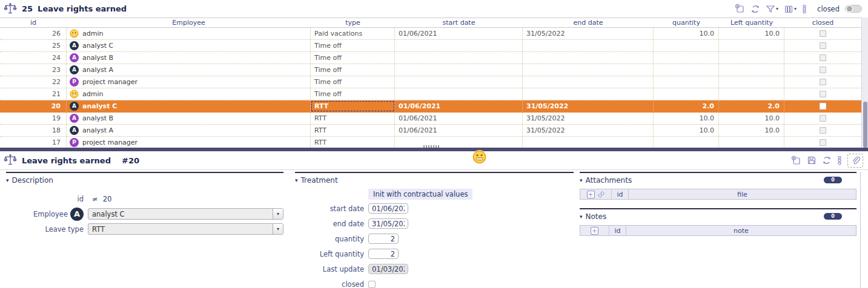 The height and width of the screenshot is (288, 868). Describe the element at coordinates (686, 23) in the screenshot. I see `column-header-quantity: quantity` at that location.